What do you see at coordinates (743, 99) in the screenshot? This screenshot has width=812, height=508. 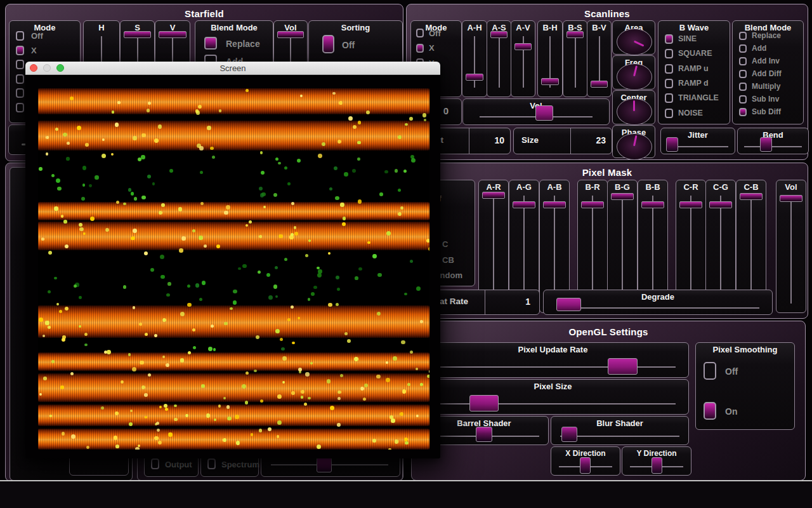 I see `scanlines-blend-mode-list-option-sub-inv` at bounding box center [743, 99].